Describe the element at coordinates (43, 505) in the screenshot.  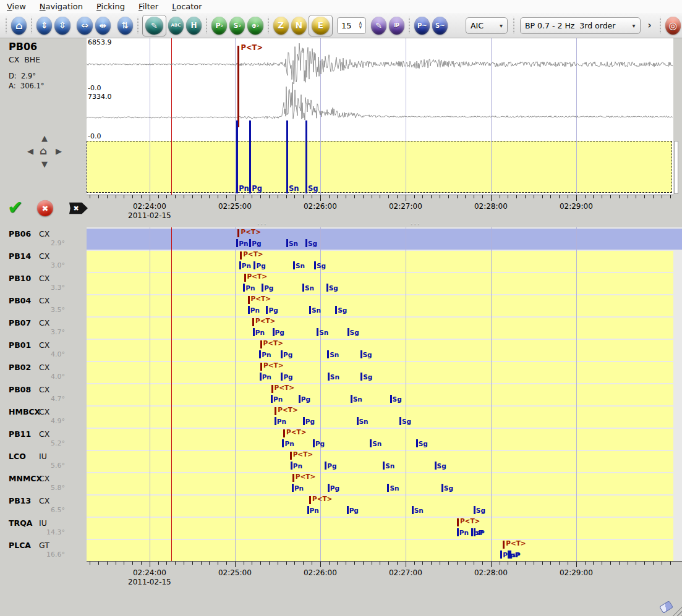
I see `station-entry-pb13: PB13CX6.5°` at that location.